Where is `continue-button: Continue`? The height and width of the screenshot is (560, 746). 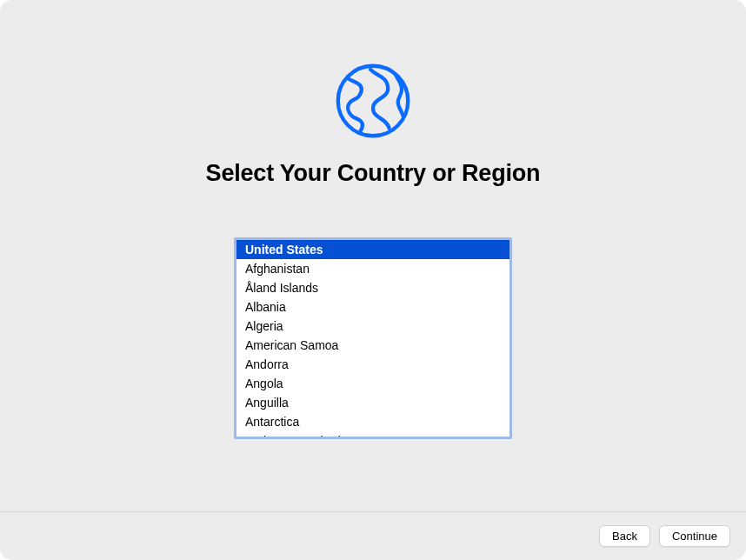
continue-button: Continue is located at coordinates (695, 536).